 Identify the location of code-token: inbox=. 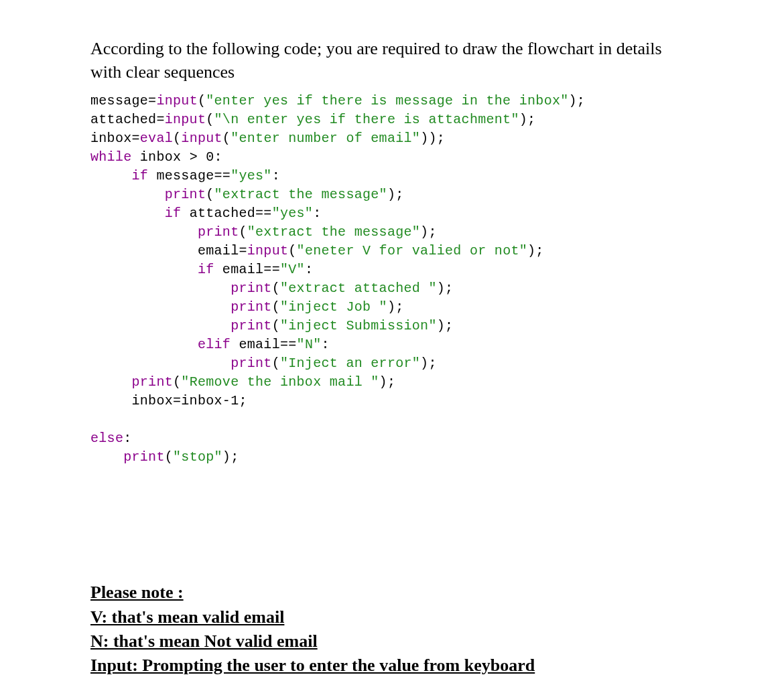
(115, 138).